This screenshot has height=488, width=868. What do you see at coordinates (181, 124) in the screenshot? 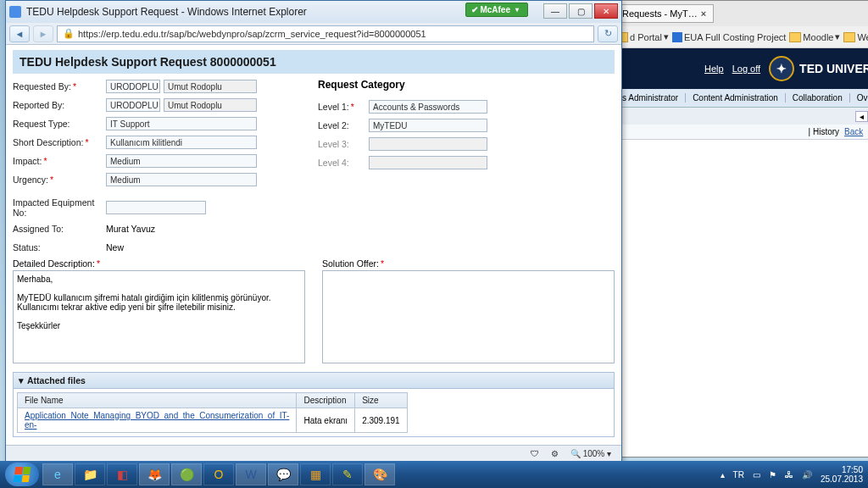
I see `request-type-field: IT Support` at bounding box center [181, 124].